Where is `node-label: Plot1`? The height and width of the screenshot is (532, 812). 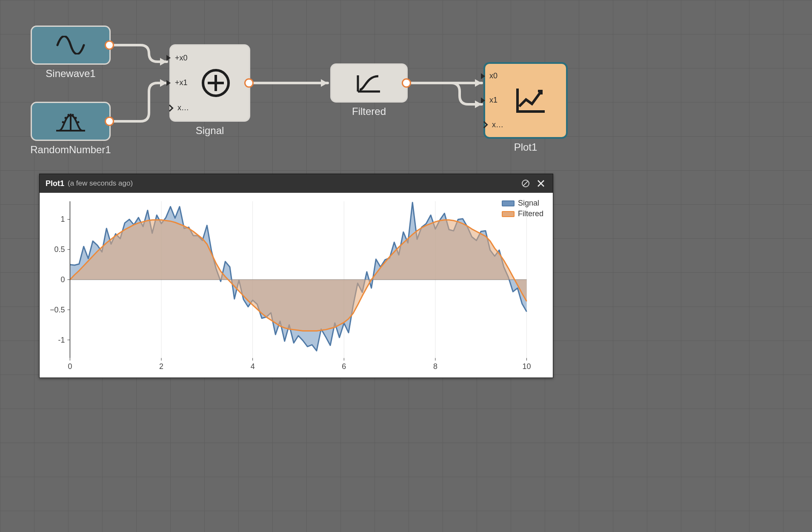 node-label: Plot1 is located at coordinates (526, 147).